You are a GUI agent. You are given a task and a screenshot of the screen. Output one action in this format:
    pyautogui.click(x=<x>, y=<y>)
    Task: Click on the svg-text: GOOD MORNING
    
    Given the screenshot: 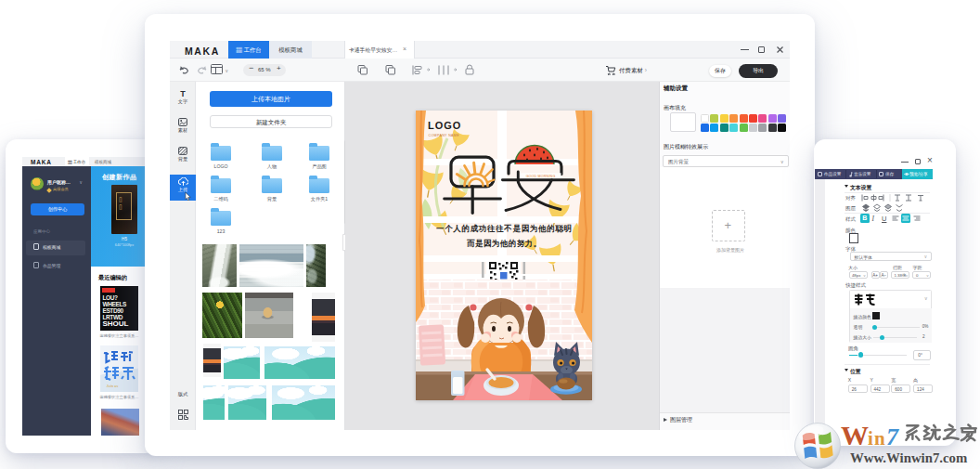 What is the action you would take?
    pyautogui.click(x=541, y=176)
    